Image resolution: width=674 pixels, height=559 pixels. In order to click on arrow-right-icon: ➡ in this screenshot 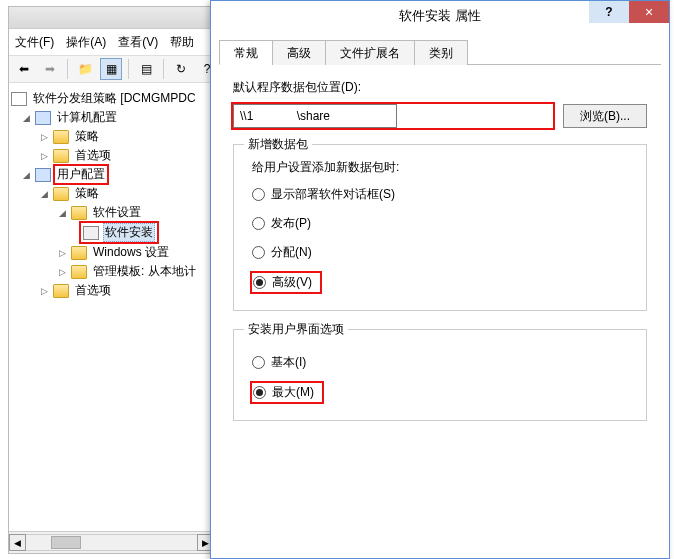, I will do `click(50, 69)`.